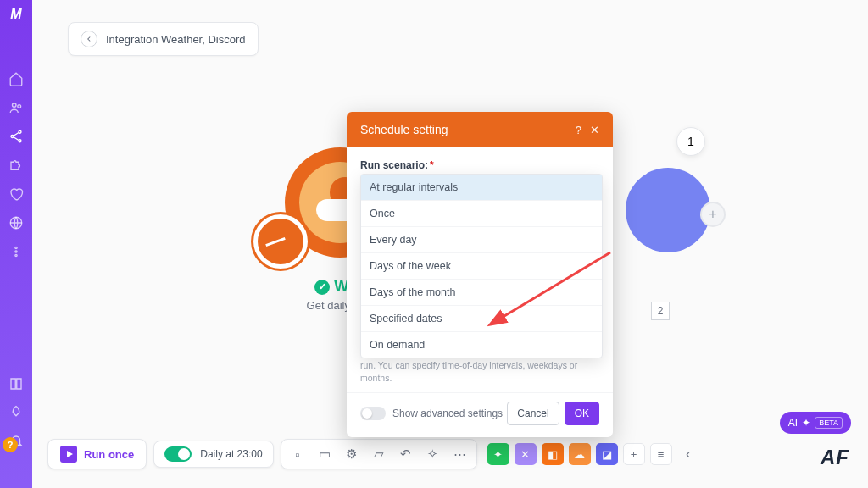  Describe the element at coordinates (688, 454) in the screenshot. I see `tiles-collapse-icon: ‹` at that location.